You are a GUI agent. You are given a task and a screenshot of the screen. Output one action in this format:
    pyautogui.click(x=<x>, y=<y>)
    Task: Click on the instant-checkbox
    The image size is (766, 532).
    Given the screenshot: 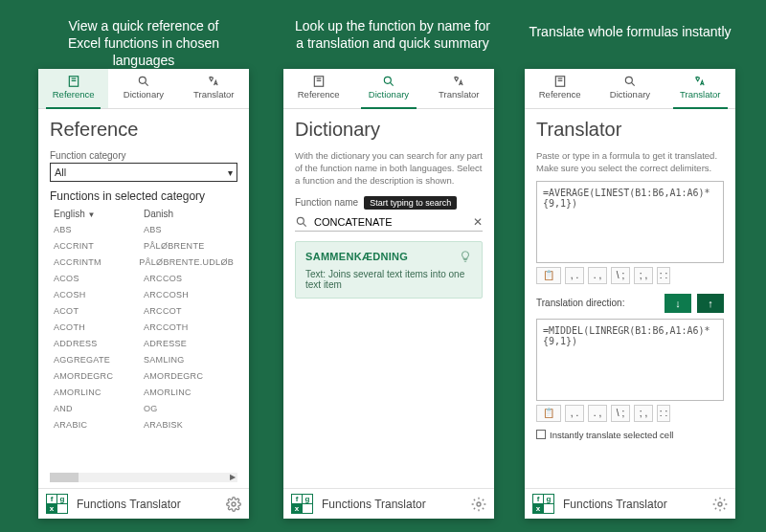 What is the action you would take?
    pyautogui.click(x=541, y=434)
    